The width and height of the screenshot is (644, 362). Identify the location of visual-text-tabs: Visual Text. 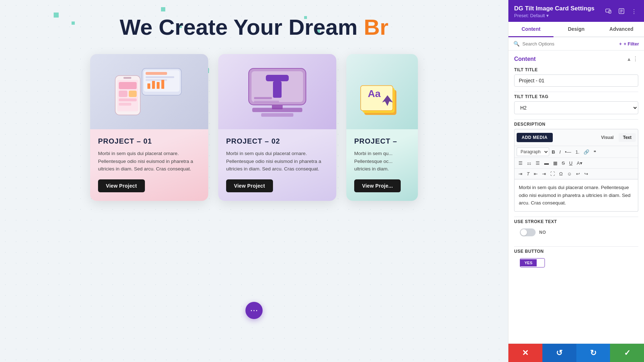
(616, 137).